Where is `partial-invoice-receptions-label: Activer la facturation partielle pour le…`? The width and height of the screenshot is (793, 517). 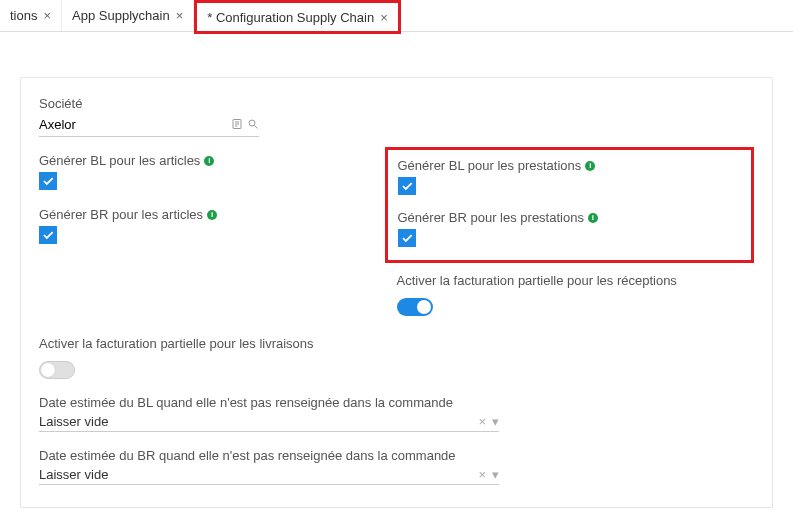 partial-invoice-receptions-label: Activer la facturation partielle pour le… is located at coordinates (576, 280).